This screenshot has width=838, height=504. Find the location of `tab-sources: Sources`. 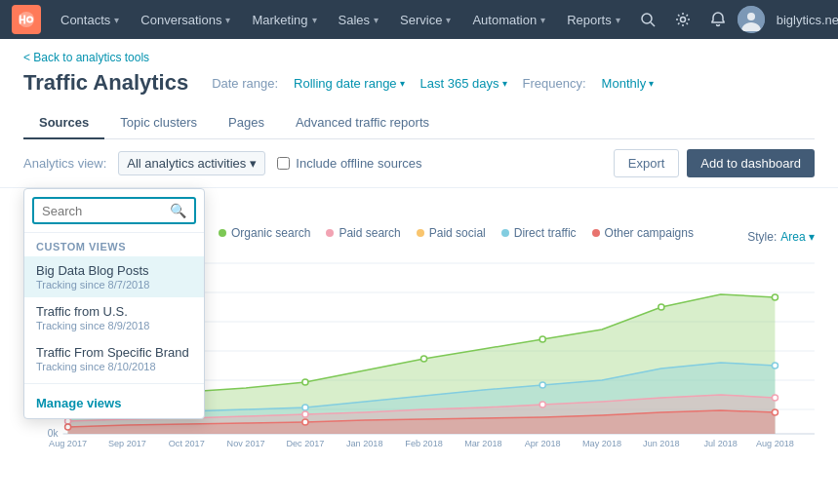

tab-sources: Sources is located at coordinates (64, 123).